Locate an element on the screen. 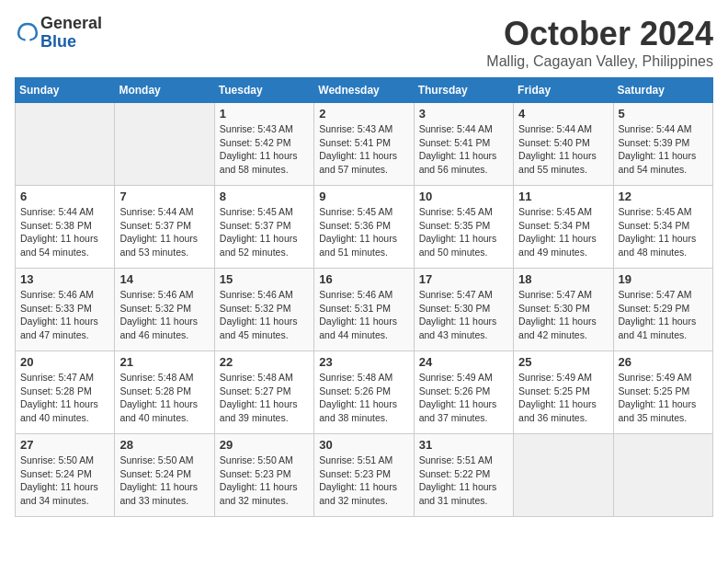  column-header-thursday: Thursday is located at coordinates (463, 90).